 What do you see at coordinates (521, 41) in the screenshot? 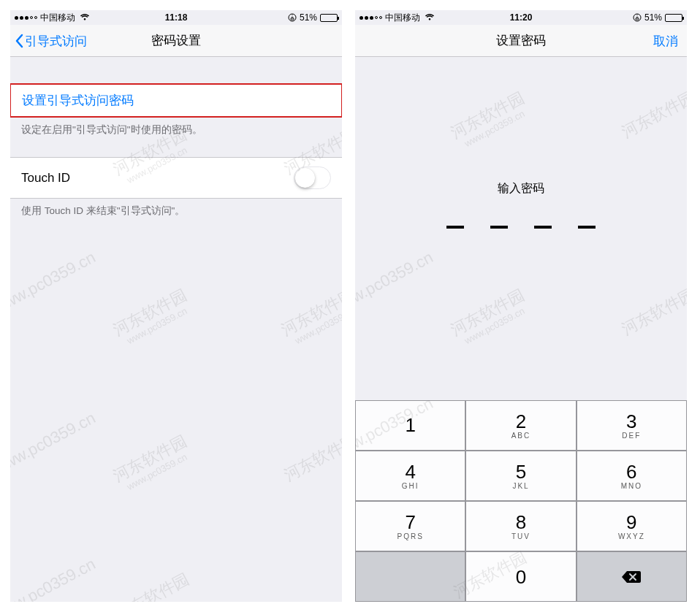
I see `nav-bar: 设置密码 取消` at bounding box center [521, 41].